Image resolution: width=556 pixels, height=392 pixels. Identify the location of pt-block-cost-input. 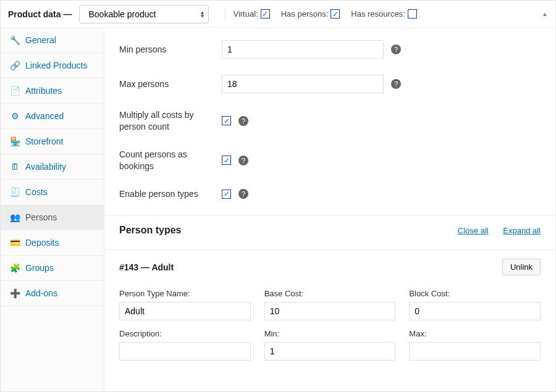
(474, 311).